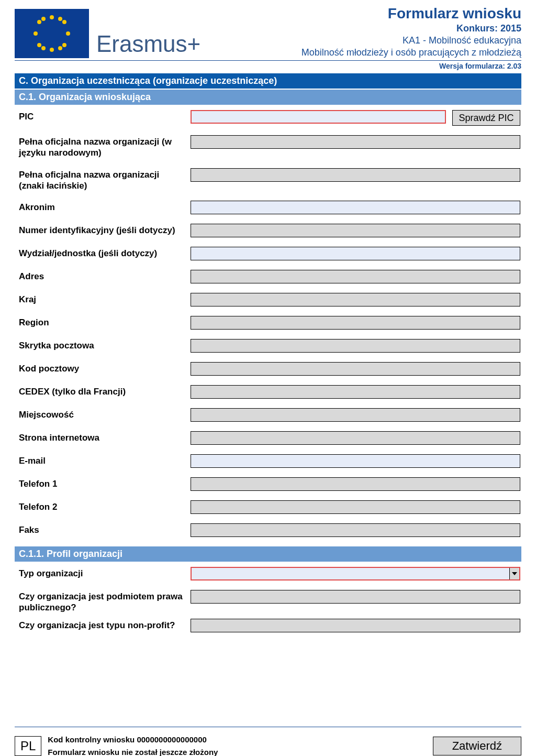  What do you see at coordinates (270, 369) in the screenshot?
I see `row-postal-code: Kod pocztowy` at bounding box center [270, 369].